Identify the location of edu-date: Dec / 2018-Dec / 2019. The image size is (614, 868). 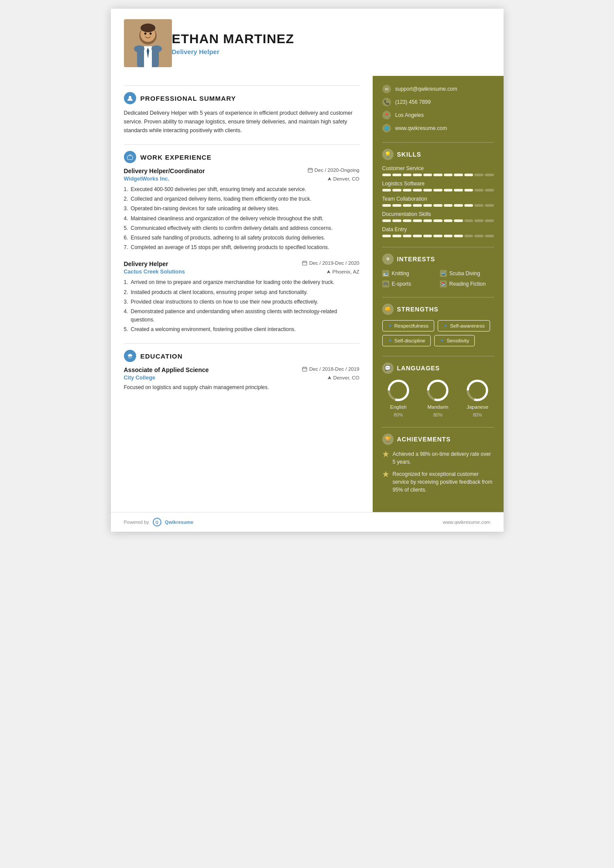
(331, 369).